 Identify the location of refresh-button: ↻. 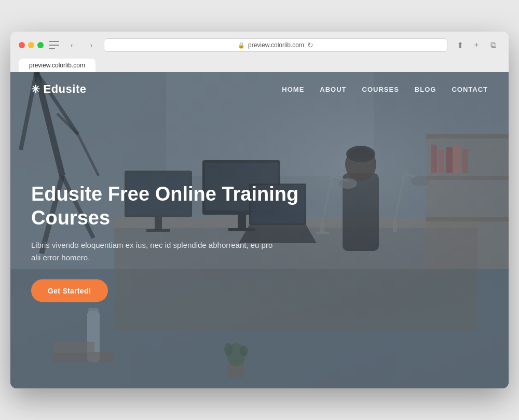
(310, 45).